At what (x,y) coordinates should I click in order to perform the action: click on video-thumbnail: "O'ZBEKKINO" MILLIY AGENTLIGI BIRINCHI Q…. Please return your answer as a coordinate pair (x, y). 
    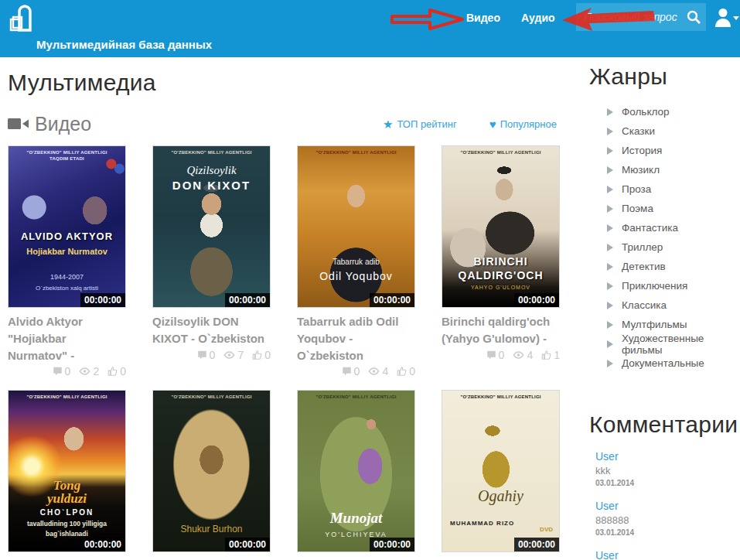
    Looking at the image, I should click on (501, 227).